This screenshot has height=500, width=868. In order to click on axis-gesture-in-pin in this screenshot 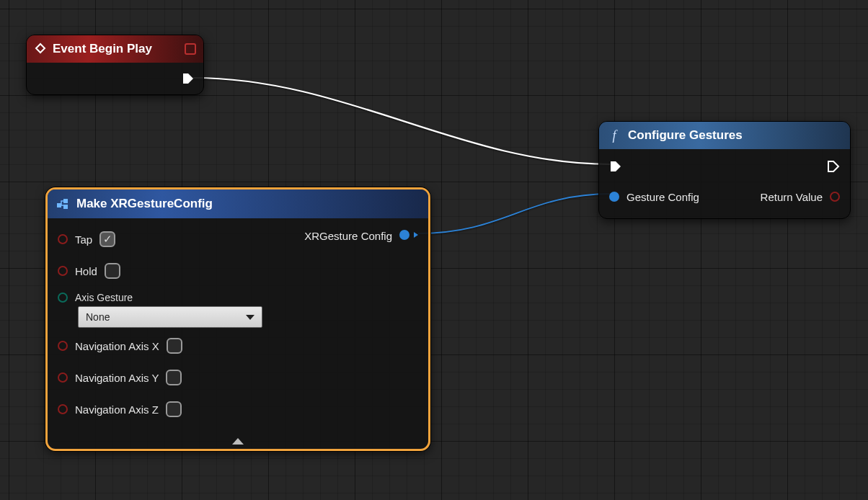, I will do `click(63, 298)`.